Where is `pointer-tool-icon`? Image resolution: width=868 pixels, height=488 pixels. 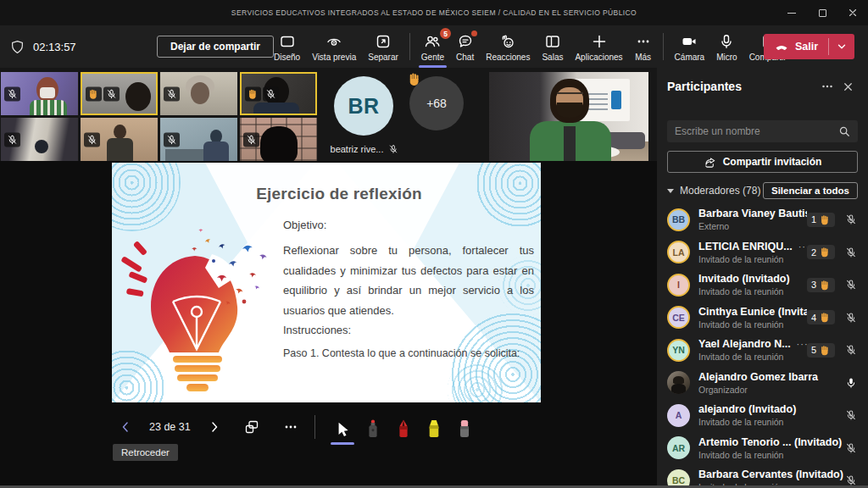 pointer-tool-icon is located at coordinates (342, 427).